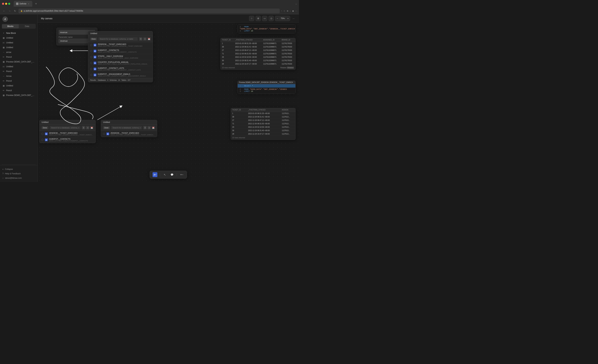  I want to click on cal-view-bl: 📅, so click(92, 128).